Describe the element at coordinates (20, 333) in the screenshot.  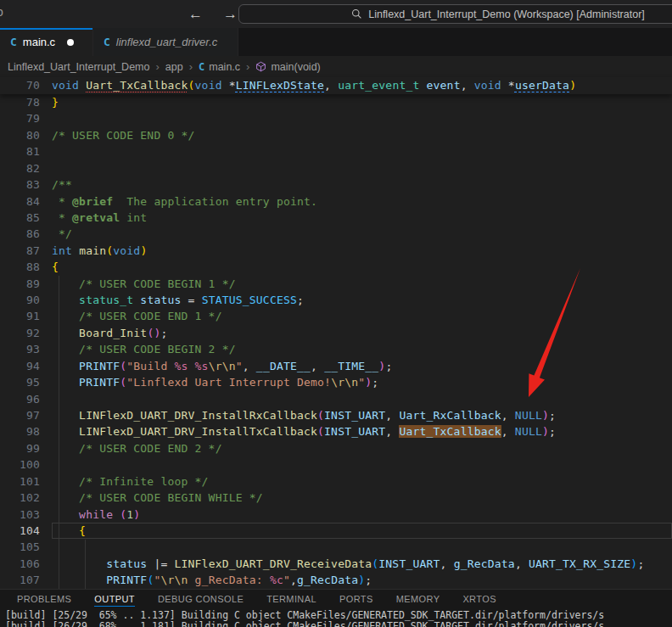
I see `line-number: 92` at that location.